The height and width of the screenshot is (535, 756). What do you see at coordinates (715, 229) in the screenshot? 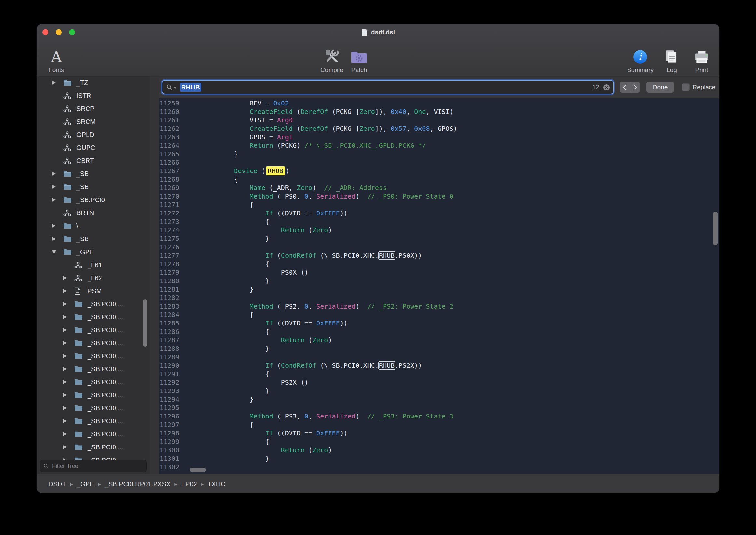
I see `editor-vscrollbar-thumb` at bounding box center [715, 229].